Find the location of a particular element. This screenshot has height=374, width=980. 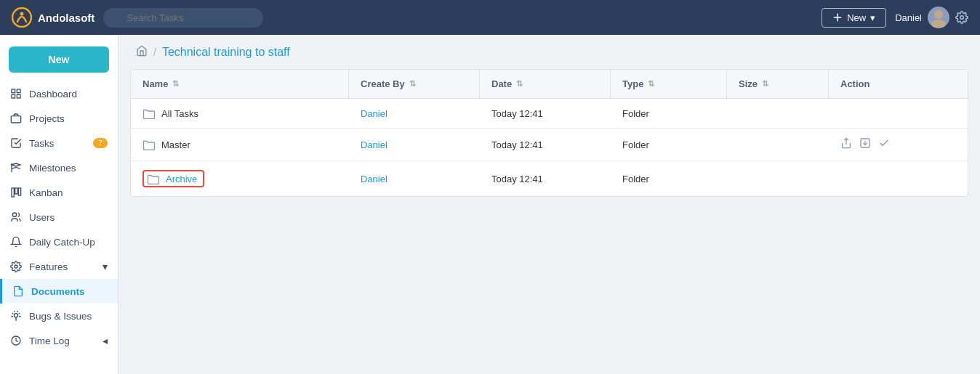

row3-name: Archive is located at coordinates (240, 179).